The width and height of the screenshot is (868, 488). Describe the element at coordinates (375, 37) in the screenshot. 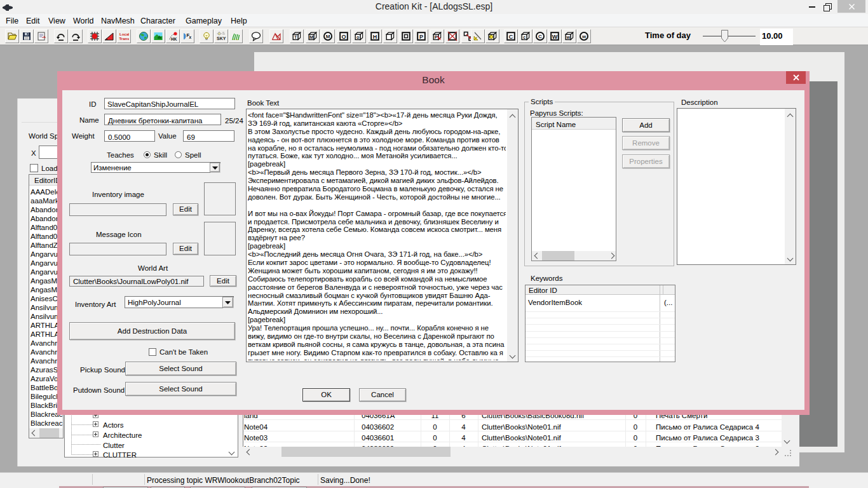

I see `svg-text: H` at that location.